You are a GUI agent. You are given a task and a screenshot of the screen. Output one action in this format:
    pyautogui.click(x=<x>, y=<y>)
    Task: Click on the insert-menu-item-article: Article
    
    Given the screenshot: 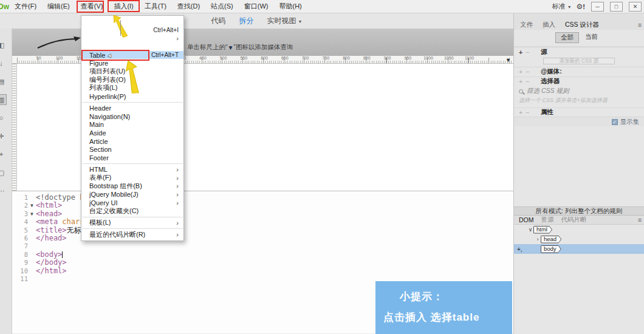 What is the action you would take?
    pyautogui.click(x=132, y=141)
    